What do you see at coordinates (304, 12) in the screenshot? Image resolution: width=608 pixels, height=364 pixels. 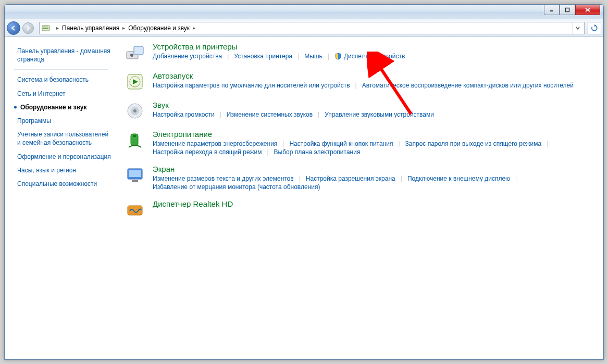 I see `titlebar` at bounding box center [304, 12].